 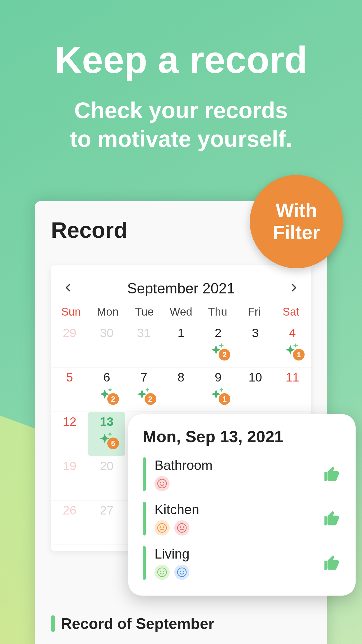 What do you see at coordinates (107, 390) in the screenshot?
I see `calendar-day-cell: 62` at bounding box center [107, 390].